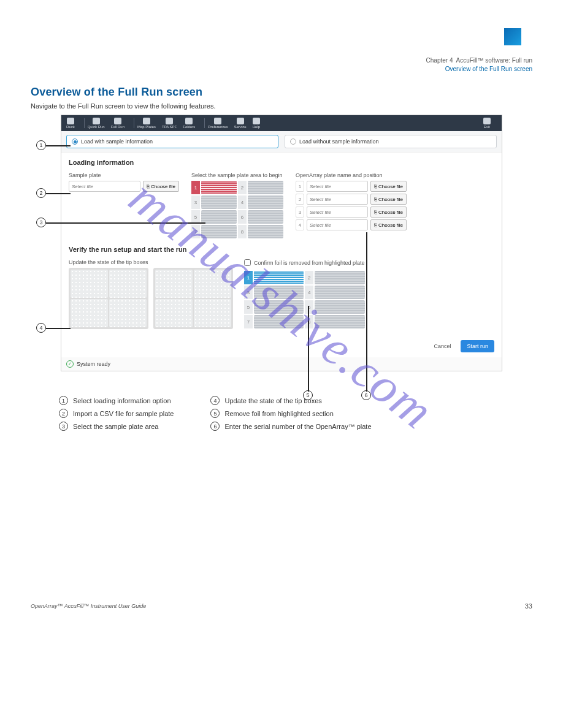 This screenshot has height=728, width=563. What do you see at coordinates (300, 225) in the screenshot?
I see `oa-index: 4` at bounding box center [300, 225].